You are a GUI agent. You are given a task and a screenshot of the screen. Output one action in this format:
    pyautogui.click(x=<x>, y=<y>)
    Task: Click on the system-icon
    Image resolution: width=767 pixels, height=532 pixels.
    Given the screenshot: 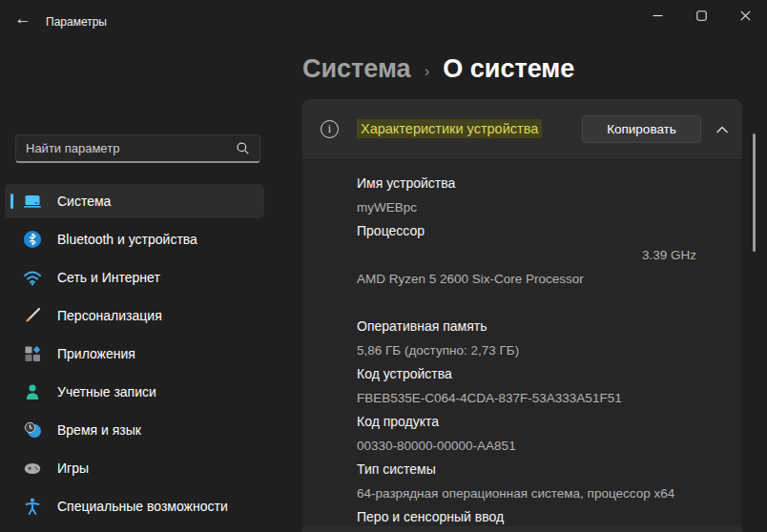 What is the action you would take?
    pyautogui.click(x=32, y=201)
    